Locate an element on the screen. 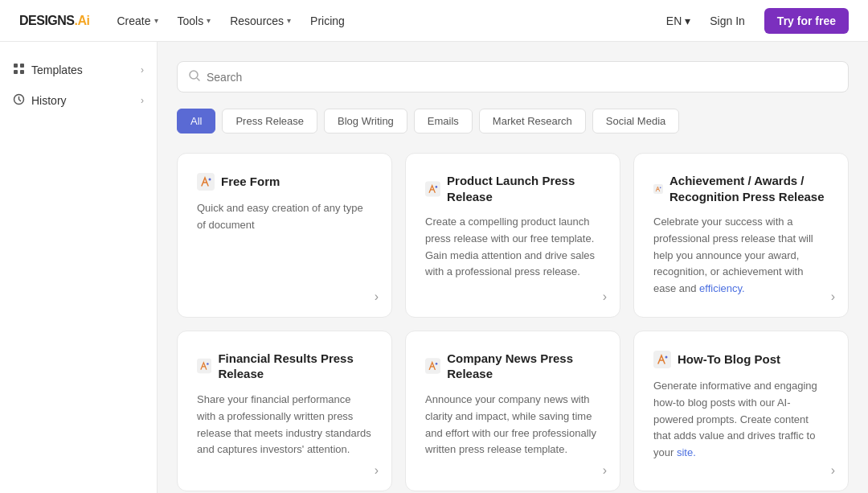 The image size is (868, 493). search-input is located at coordinates (522, 77).